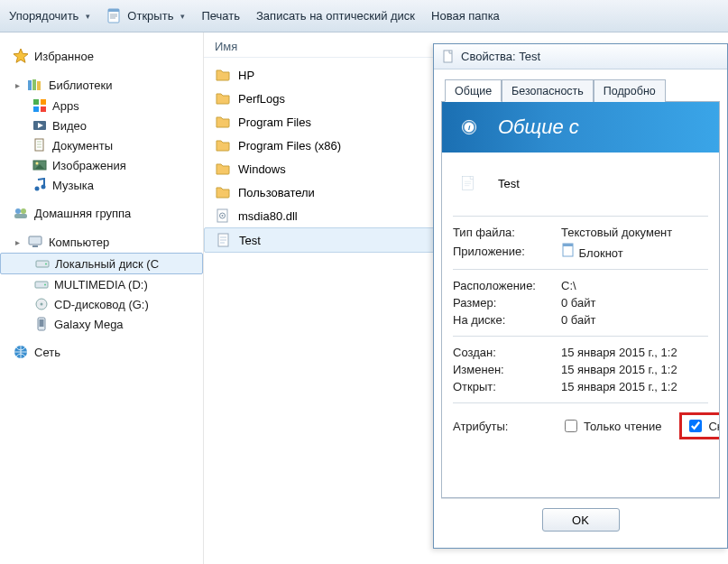  What do you see at coordinates (73, 186) in the screenshot?
I see `music-label: Музыка` at bounding box center [73, 186].